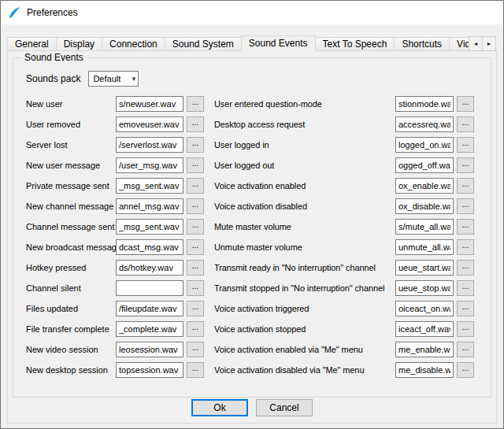  What do you see at coordinates (490, 44) in the screenshot?
I see `right-arrow-icon: ►` at bounding box center [490, 44].